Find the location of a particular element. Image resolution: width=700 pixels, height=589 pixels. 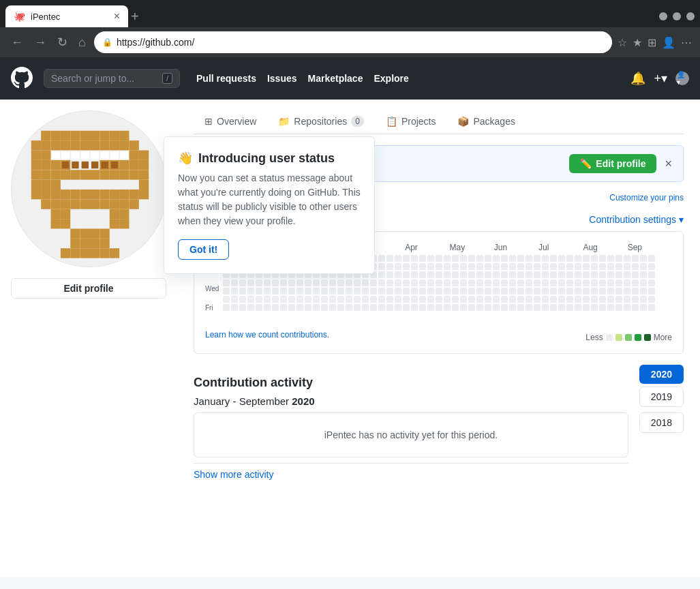

learn-link: Learn how we count contributions. is located at coordinates (267, 335).